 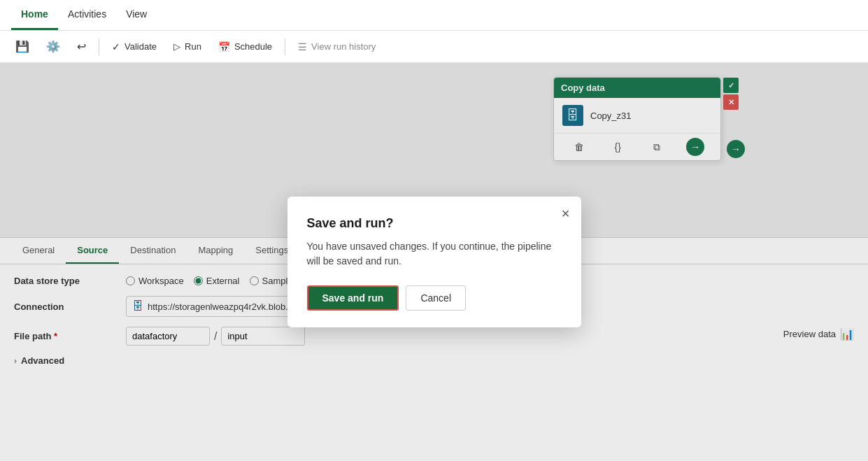 What do you see at coordinates (353, 298) in the screenshot?
I see `save-and-run-button: Save and run` at bounding box center [353, 298].